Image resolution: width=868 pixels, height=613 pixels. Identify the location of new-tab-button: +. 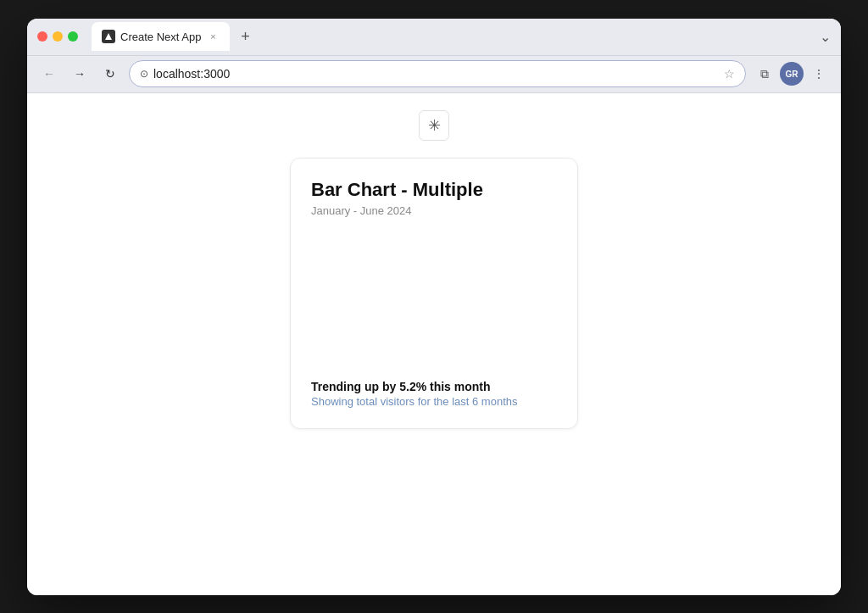
(245, 36).